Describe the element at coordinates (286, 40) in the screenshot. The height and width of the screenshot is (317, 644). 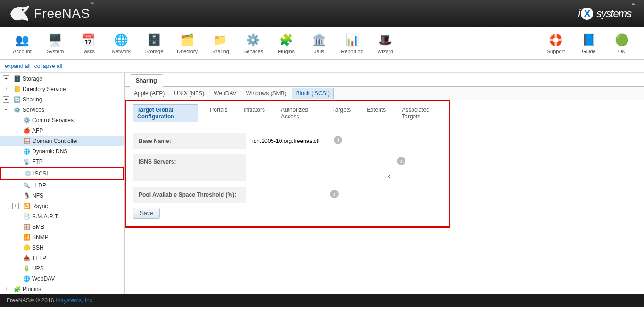
I see `plugins-icon: 🧩` at that location.